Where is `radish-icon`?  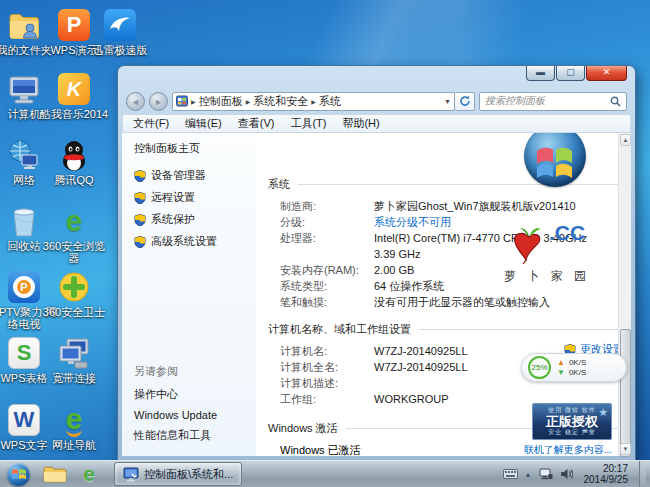 radish-icon is located at coordinates (529, 243).